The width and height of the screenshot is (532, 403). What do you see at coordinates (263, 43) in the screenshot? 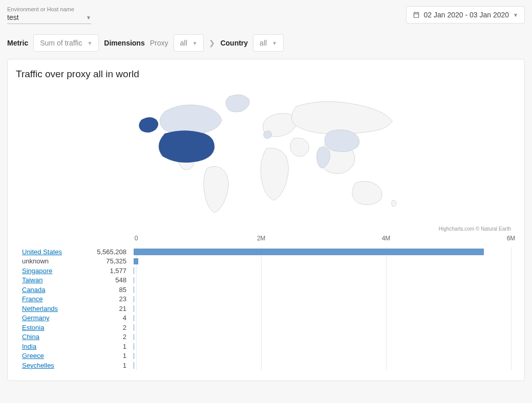
I see `country-value: all` at bounding box center [263, 43].